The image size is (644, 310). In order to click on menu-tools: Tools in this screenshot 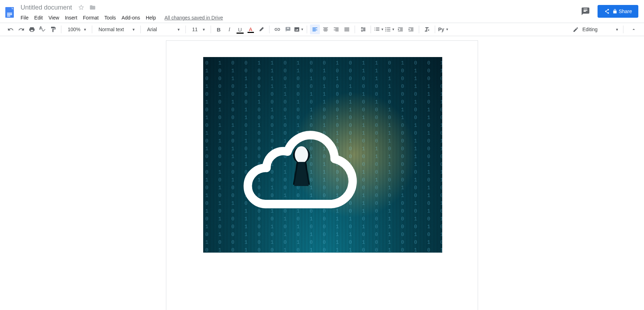, I will do `click(110, 18)`.